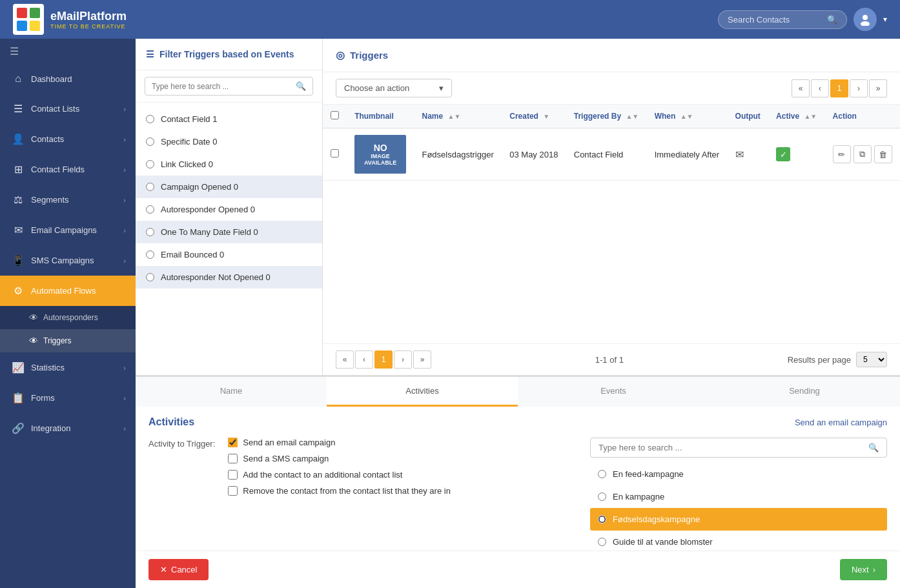  Describe the element at coordinates (68, 108) in the screenshot. I see `sidebar-item-contact-lists: ☰ Contact Lists ›` at that location.